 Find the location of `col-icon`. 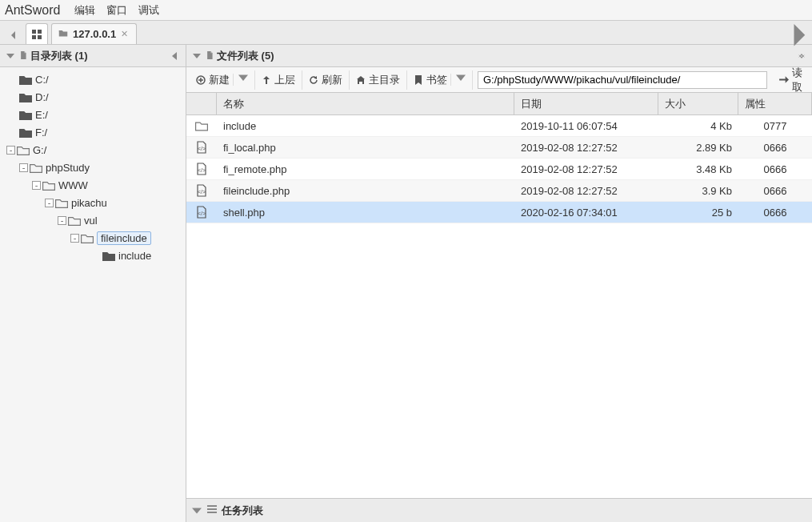

col-icon is located at coordinates (202, 104).